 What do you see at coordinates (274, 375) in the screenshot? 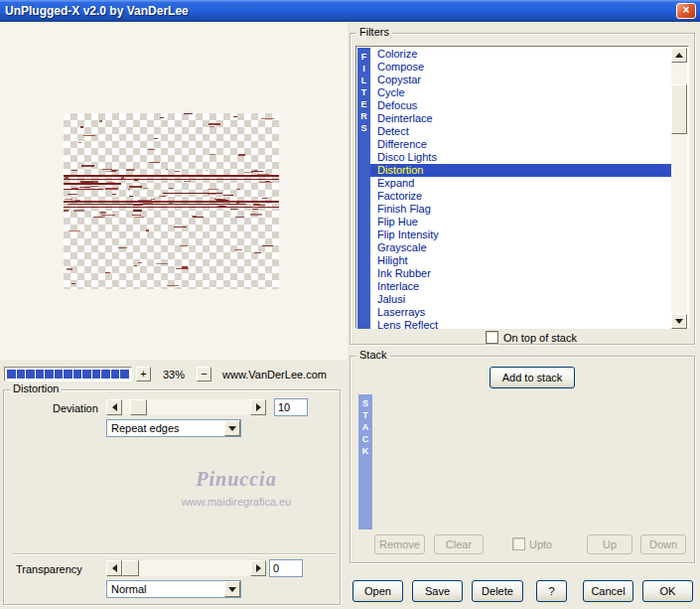
I see `vendor-website: www.VanDerLee.com` at bounding box center [274, 375].